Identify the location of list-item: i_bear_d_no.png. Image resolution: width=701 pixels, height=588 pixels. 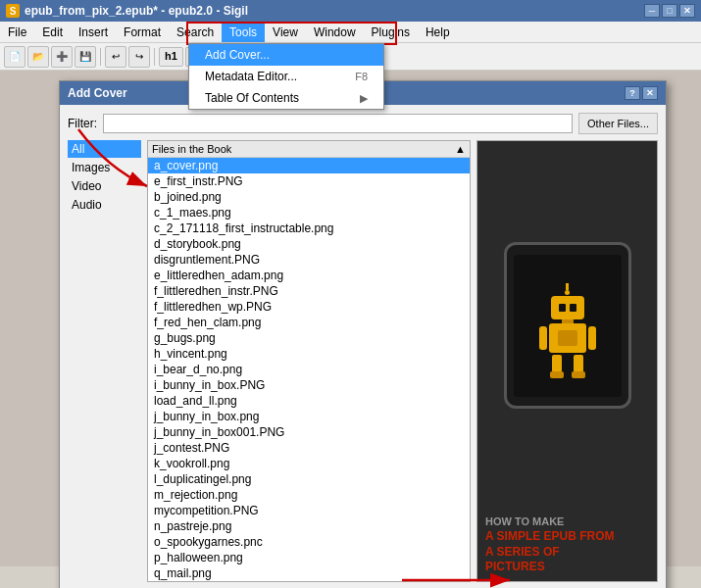
(309, 369).